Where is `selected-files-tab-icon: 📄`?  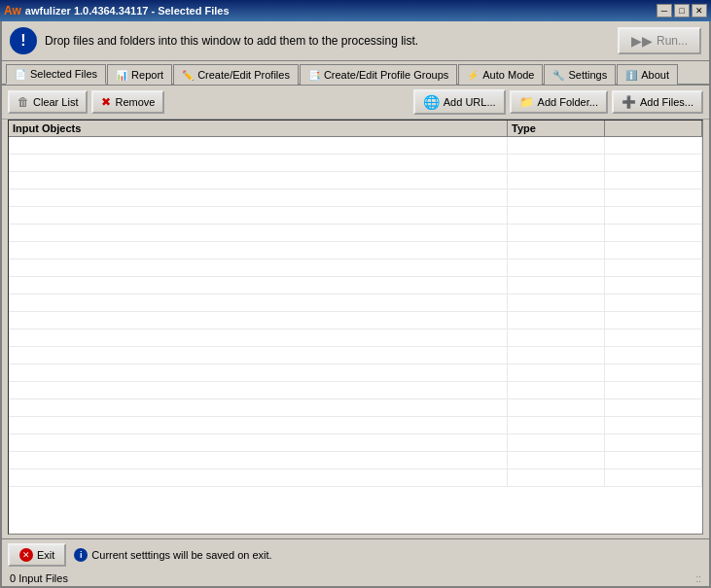
selected-files-tab-icon: 📄 is located at coordinates (20, 74).